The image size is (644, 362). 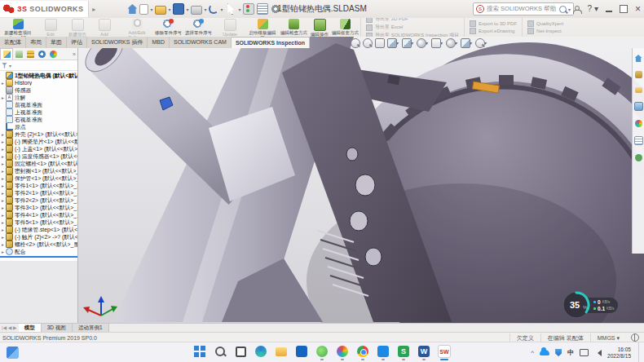 What do you see at coordinates (143, 10) in the screenshot?
I see `new-file-icon` at bounding box center [143, 10].